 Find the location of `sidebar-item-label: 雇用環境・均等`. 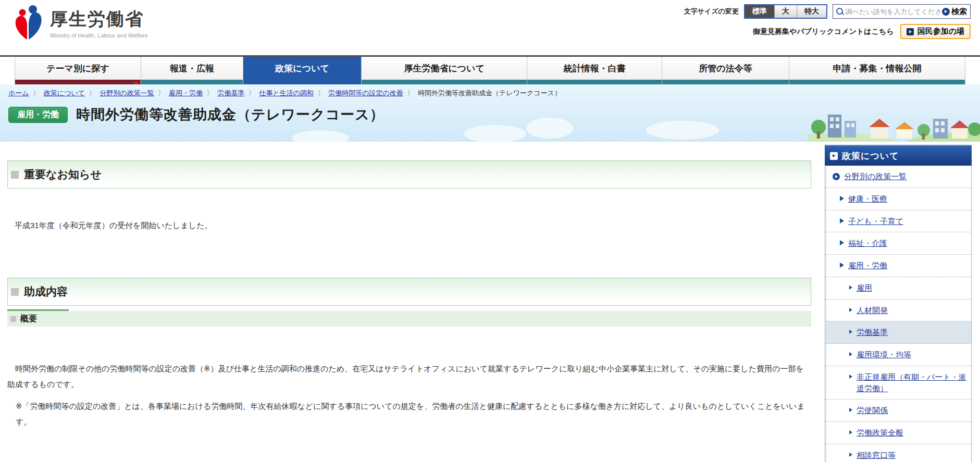

sidebar-item-label: 雇用環境・均等 is located at coordinates (884, 355).